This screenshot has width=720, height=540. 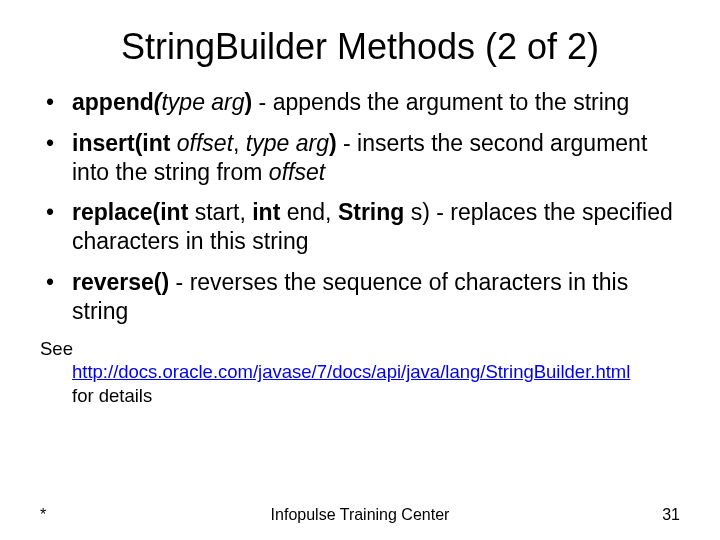 I want to click on sig-part: start,, so click(x=224, y=212).